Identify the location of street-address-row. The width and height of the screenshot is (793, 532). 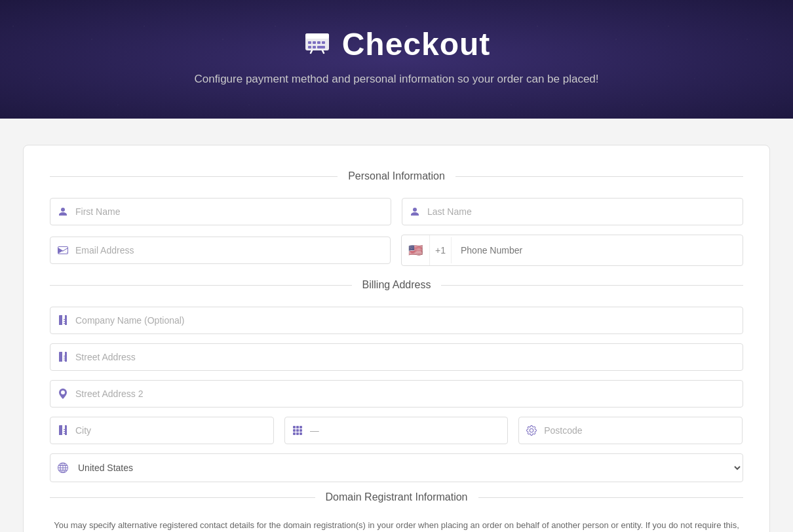
(396, 357).